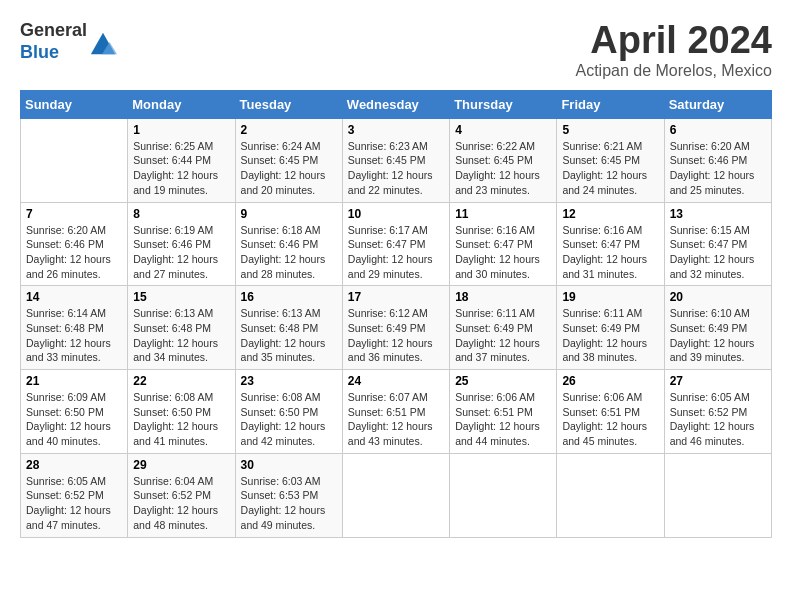  Describe the element at coordinates (504, 244) in the screenshot. I see `calendar-cell: 11Sunrise: 6:16 AM Sunset: 6:47 PM Dayli…` at that location.